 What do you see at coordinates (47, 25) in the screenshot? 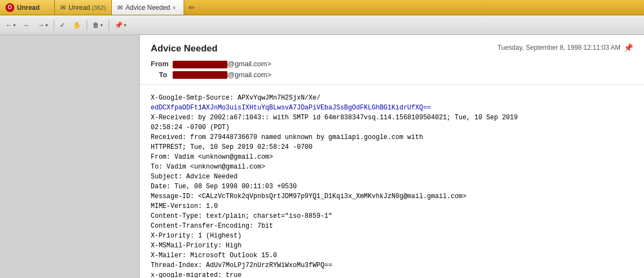
I see `next-dropdown-arrow: ▾` at bounding box center [47, 25].